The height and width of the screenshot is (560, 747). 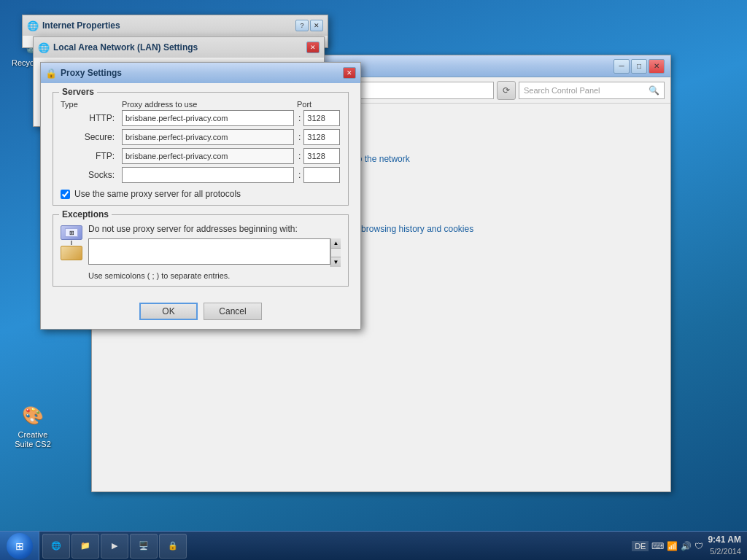 I want to click on network-taskbar-icon: 🖥️, so click(x=144, y=546).